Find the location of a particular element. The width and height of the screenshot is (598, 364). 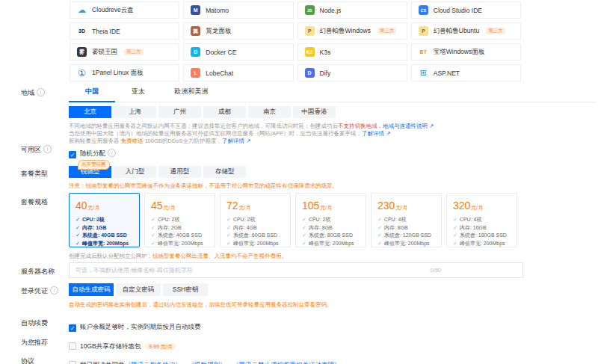

city-chengdu: 成都 is located at coordinates (224, 112).